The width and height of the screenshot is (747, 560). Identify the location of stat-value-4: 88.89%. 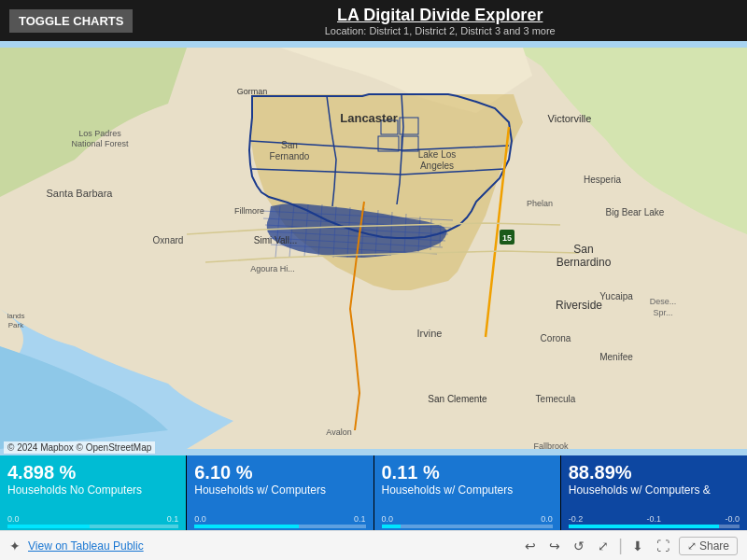
(654, 472).